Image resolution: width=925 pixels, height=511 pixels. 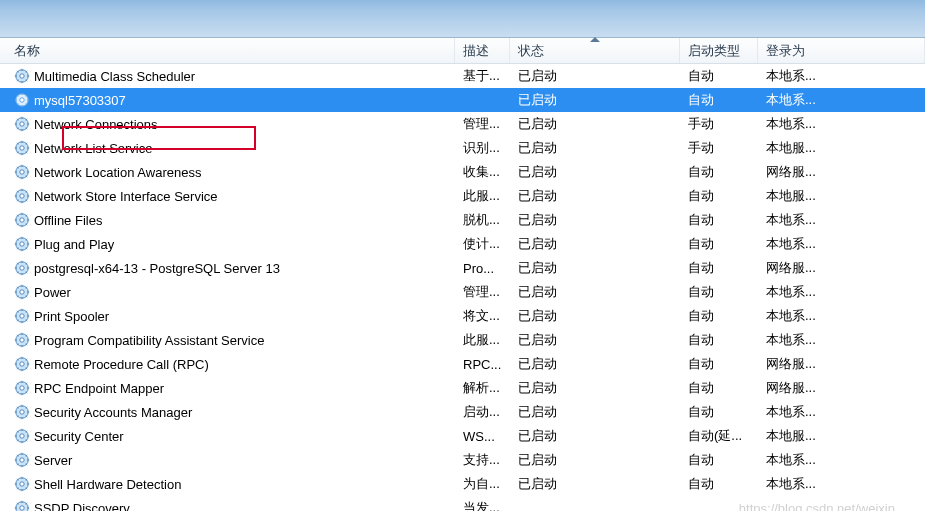 What do you see at coordinates (462, 316) in the screenshot?
I see `service-row: Print Spooler 将文... 已启动 自动 本地系...` at bounding box center [462, 316].